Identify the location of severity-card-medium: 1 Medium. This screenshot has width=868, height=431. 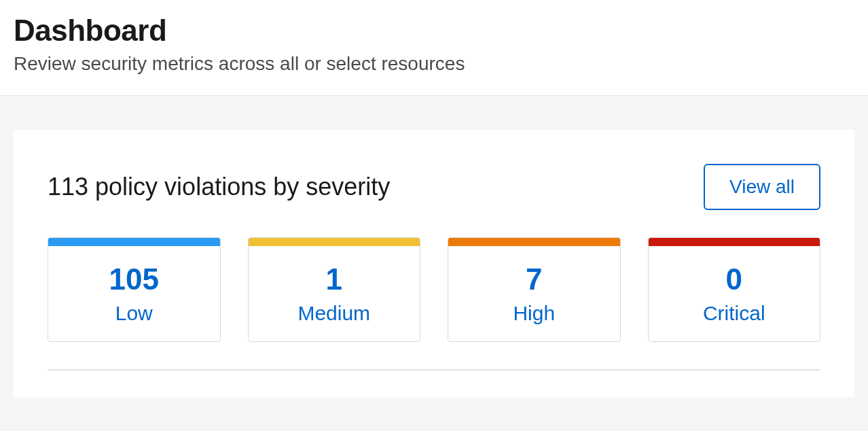
(334, 290).